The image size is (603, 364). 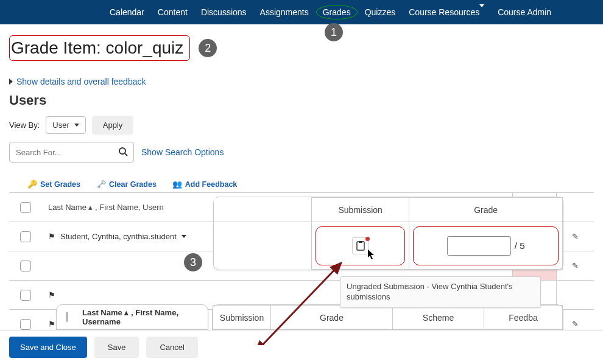 What do you see at coordinates (183, 152) in the screenshot?
I see `show-search-options-link: Show Search Options` at bounding box center [183, 152].